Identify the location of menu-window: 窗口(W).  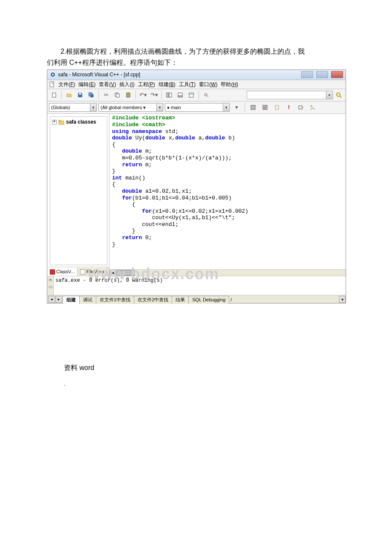
(208, 84).